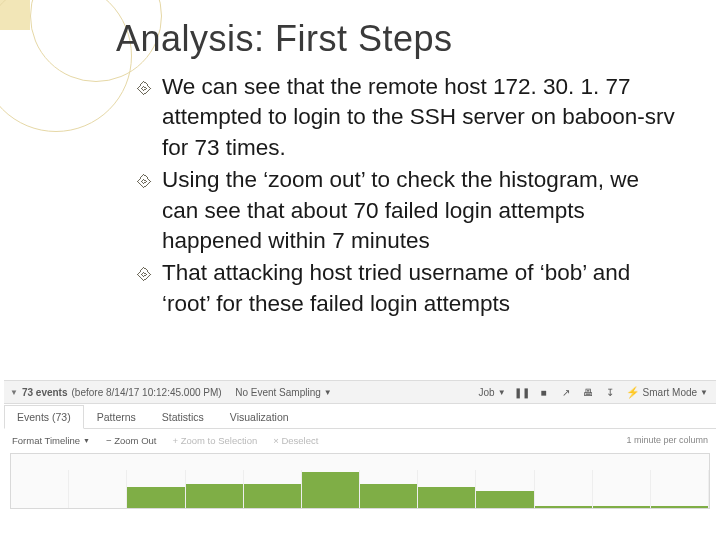  What do you see at coordinates (131, 440) in the screenshot?
I see `zoom-out-button: − Zoom Out` at bounding box center [131, 440].